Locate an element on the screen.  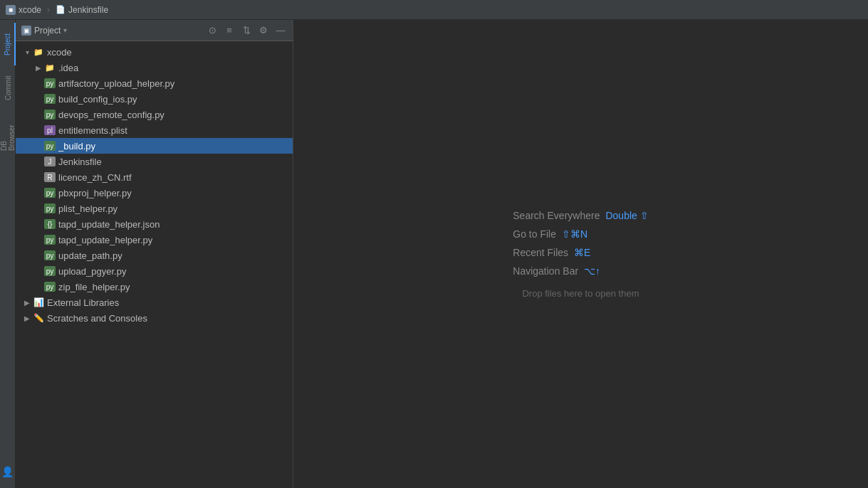
hint-label-nav: Navigation Bar is located at coordinates (545, 271).